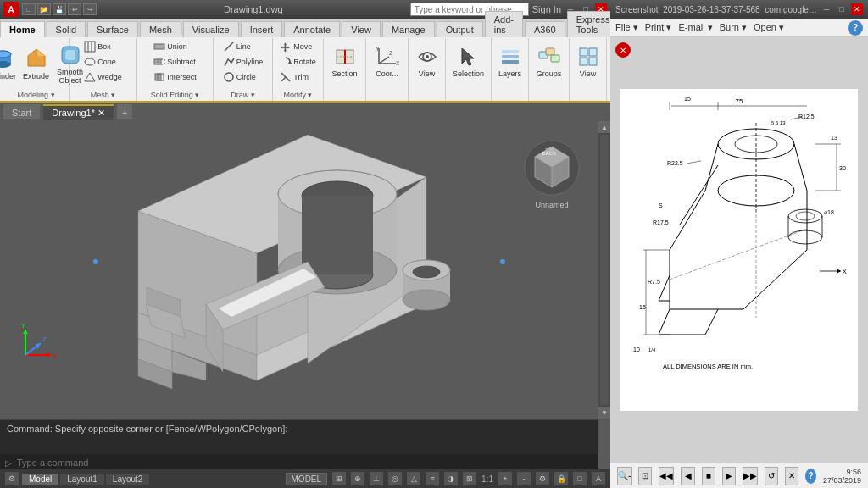 The image size is (868, 488). I want to click on section-btn: Section, so click(345, 62).